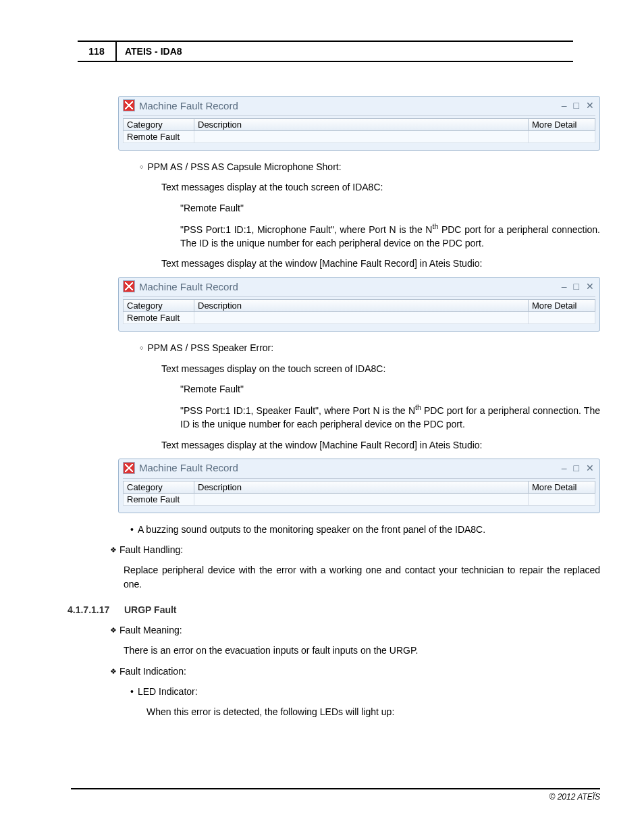  What do you see at coordinates (355, 630) in the screenshot?
I see `fault-meaning-label: Fault Meaning:` at bounding box center [355, 630].